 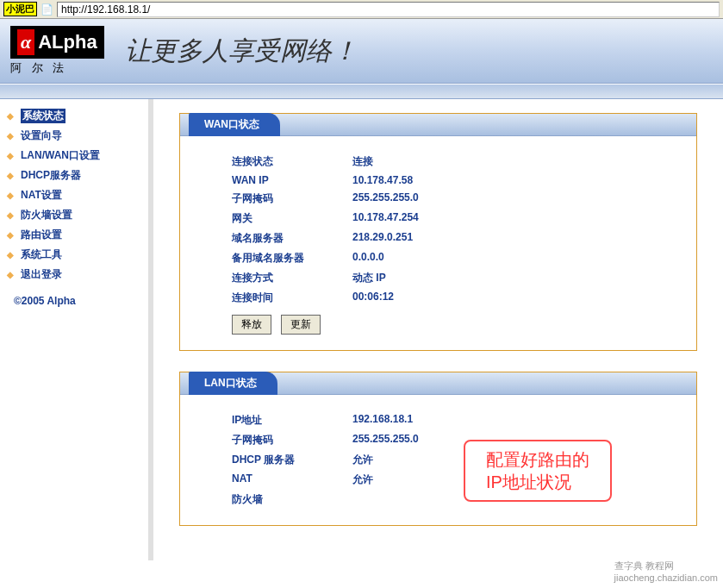 I want to click on sidebar-item-setup-wizard: ◆设置向导, so click(x=78, y=136).